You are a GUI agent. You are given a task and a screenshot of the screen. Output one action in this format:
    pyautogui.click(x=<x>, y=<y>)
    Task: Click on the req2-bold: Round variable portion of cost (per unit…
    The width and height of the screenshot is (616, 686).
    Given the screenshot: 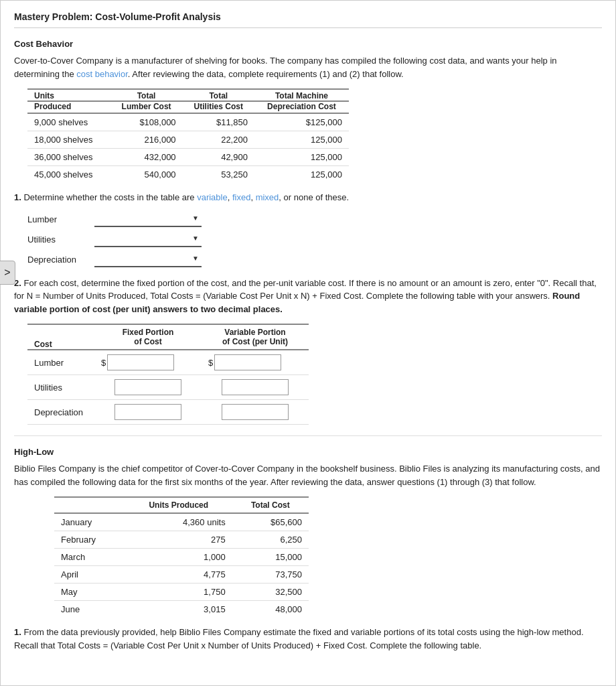 What is the action you would take?
    pyautogui.click(x=297, y=303)
    